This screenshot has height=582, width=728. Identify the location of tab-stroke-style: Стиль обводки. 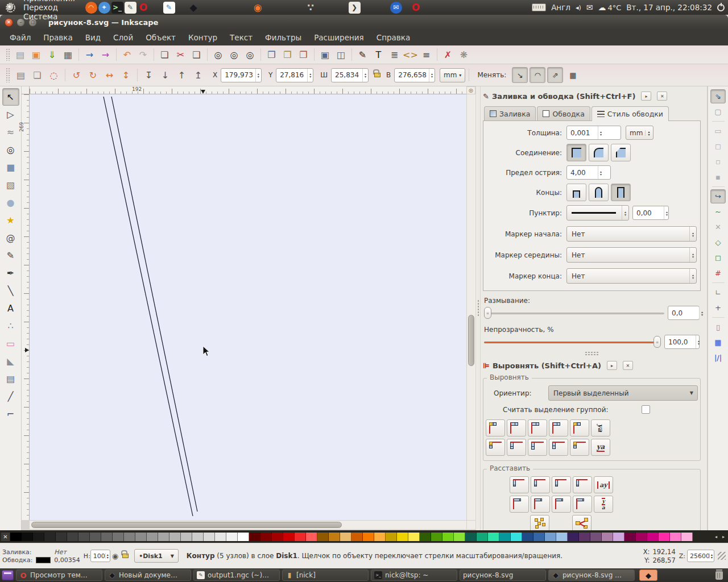
(630, 114).